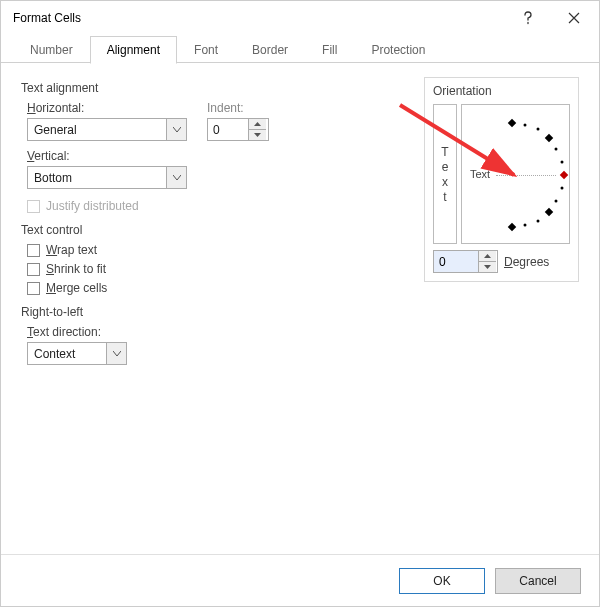  What do you see at coordinates (466, 262) in the screenshot?
I see `degrees-spinner` at bounding box center [466, 262].